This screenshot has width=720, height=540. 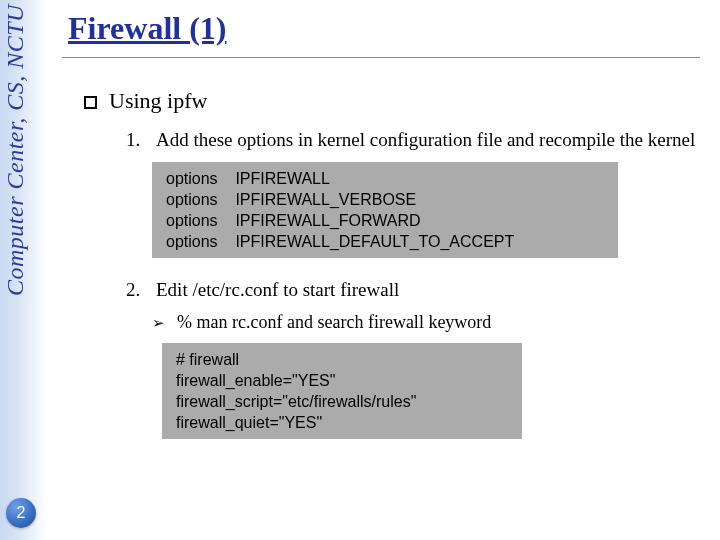 What do you see at coordinates (21, 513) in the screenshot?
I see `page-number-badge: 2` at bounding box center [21, 513].